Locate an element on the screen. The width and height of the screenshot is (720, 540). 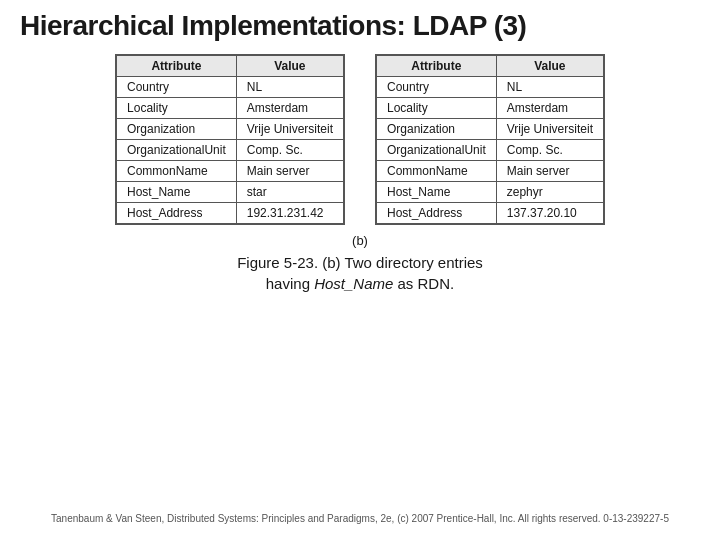
page-title: Hierarchical Implementations: LDAP (3) is located at coordinates (360, 26).